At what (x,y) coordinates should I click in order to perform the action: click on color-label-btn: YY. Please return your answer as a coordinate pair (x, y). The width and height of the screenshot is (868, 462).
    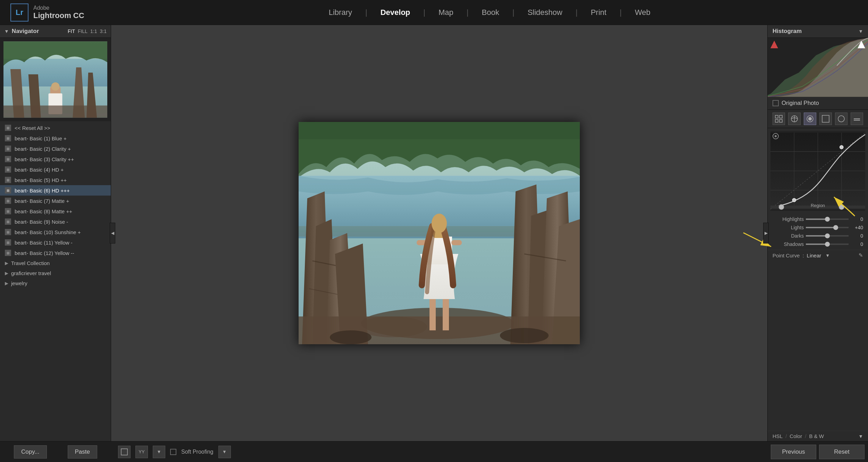
    Looking at the image, I should click on (142, 452).